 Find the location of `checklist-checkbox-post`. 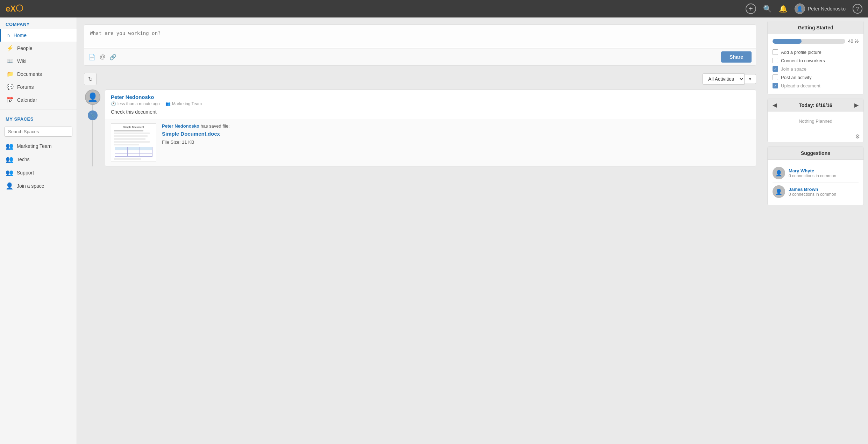

checklist-checkbox-post is located at coordinates (775, 77).